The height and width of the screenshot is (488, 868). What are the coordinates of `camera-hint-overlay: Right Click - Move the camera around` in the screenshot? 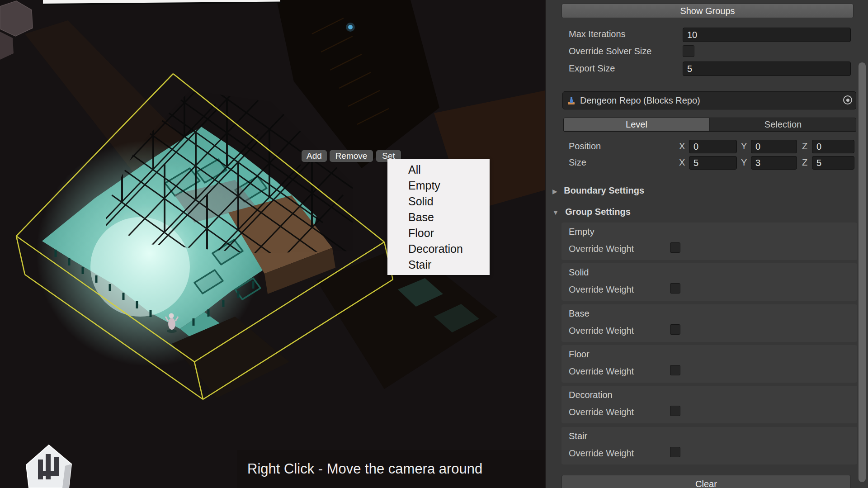 It's located at (392, 469).